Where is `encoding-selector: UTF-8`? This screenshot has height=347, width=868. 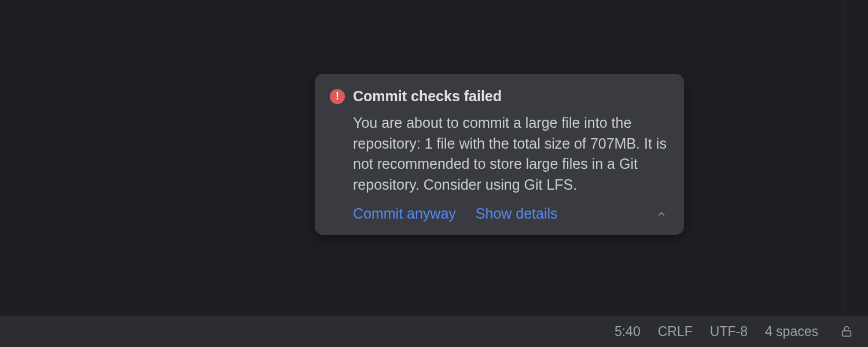
encoding-selector: UTF-8 is located at coordinates (729, 332).